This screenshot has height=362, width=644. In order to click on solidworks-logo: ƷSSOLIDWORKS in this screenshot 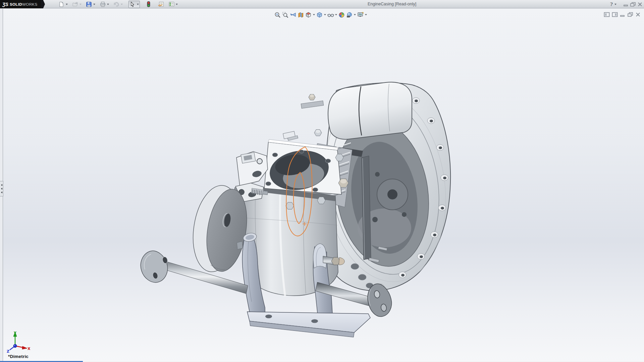, I will do `click(20, 4)`.